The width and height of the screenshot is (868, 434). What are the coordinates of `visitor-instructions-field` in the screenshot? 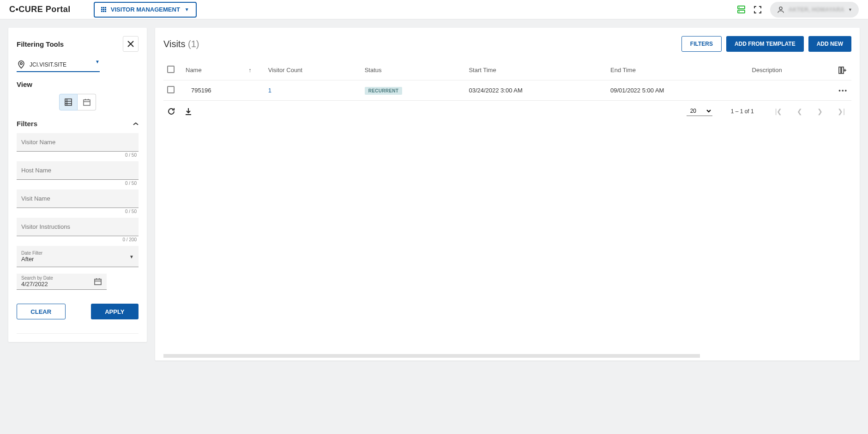 It's located at (78, 227).